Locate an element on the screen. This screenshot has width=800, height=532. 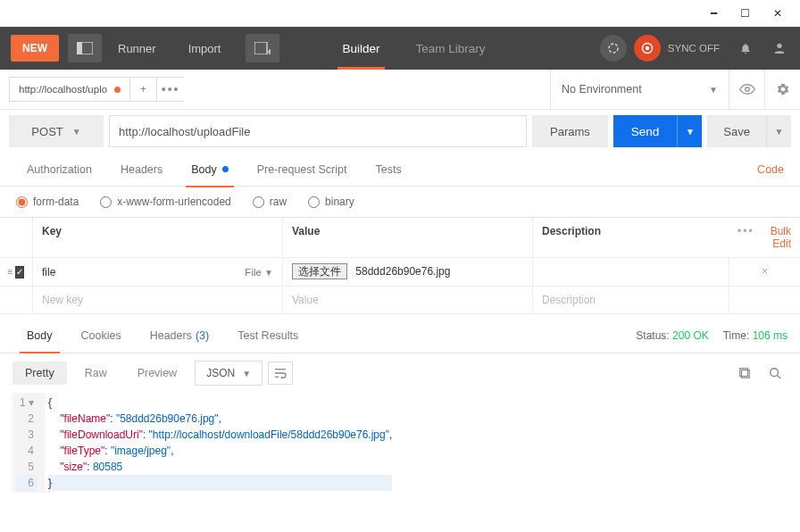
modified-dot-icon is located at coordinates (225, 170).